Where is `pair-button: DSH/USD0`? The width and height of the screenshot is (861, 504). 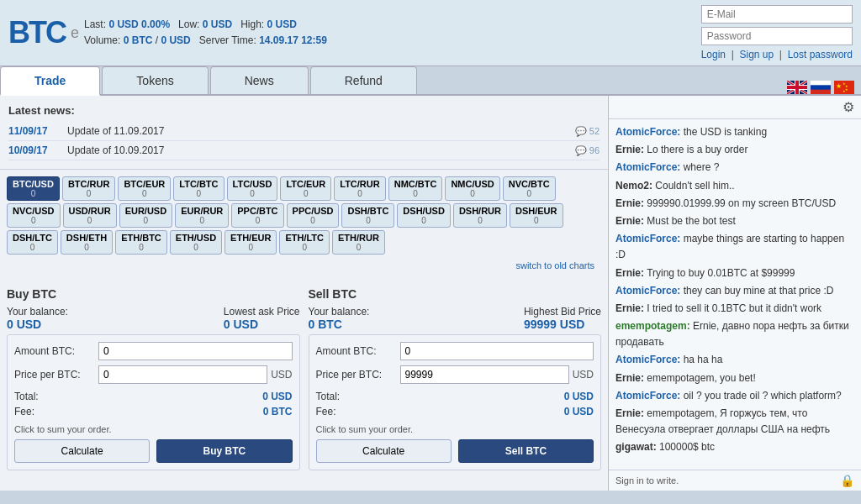 pair-button: DSH/USD0 is located at coordinates (424, 215).